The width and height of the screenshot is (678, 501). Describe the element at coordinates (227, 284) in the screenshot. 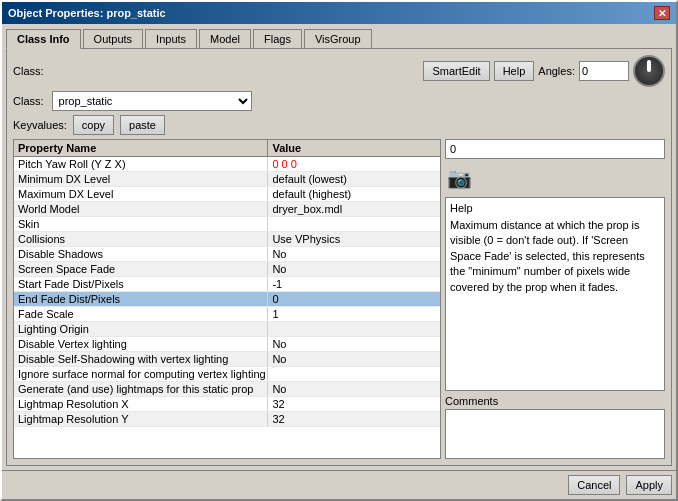

I see `table-row: Start Fade Dist/Pixels-1` at that location.